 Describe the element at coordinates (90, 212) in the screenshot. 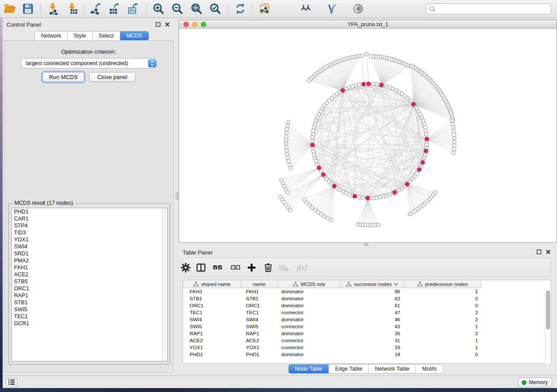

I see `mcds-result-item: PHD1` at that location.